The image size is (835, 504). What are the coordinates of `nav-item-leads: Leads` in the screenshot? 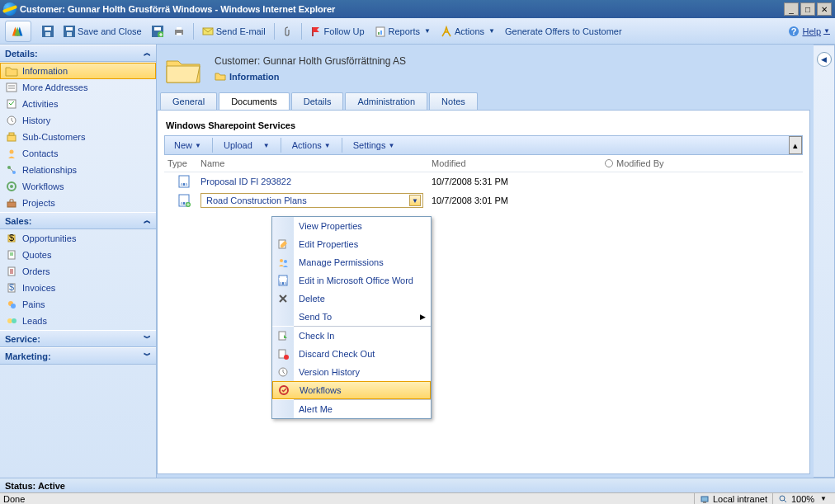 It's located at (78, 321).